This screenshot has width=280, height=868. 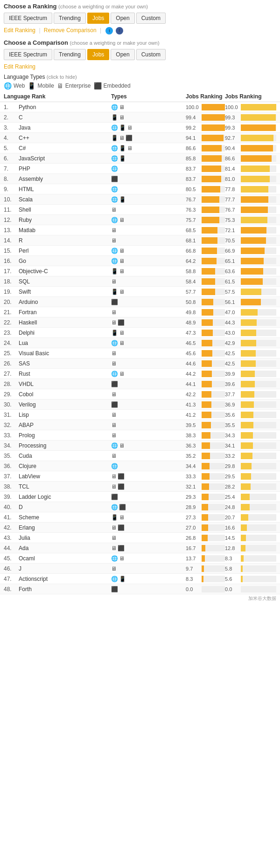 What do you see at coordinates (20, 30) in the screenshot?
I see `edit-ranking-link-1: Edit Ranking` at bounding box center [20, 30].